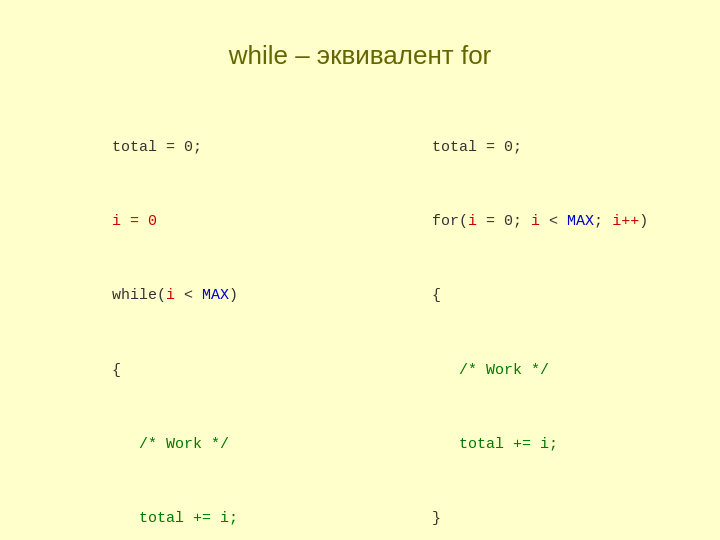 The height and width of the screenshot is (540, 720). What do you see at coordinates (644, 222) in the screenshot?
I see `right-l2-close: )` at bounding box center [644, 222].